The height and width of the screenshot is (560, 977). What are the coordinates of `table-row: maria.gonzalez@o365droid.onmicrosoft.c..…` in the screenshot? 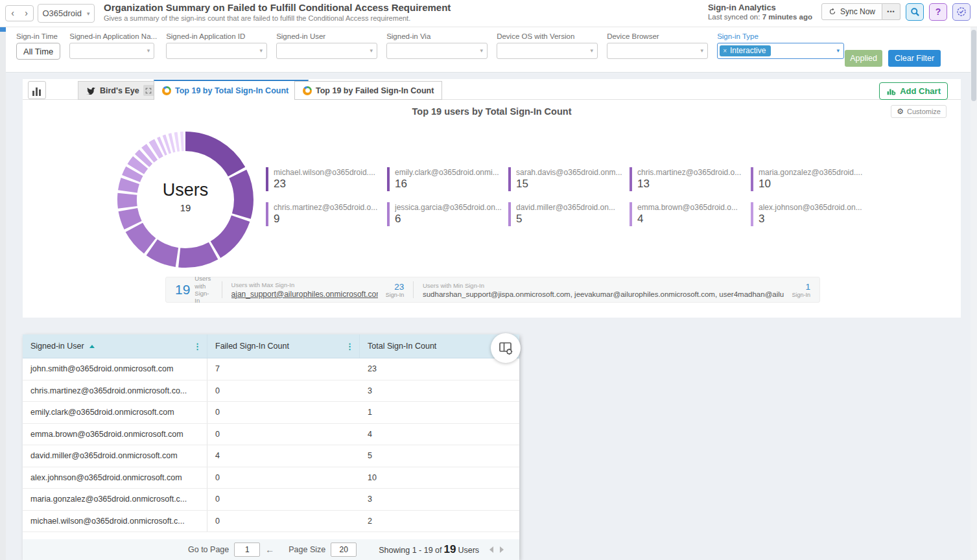 It's located at (271, 500).